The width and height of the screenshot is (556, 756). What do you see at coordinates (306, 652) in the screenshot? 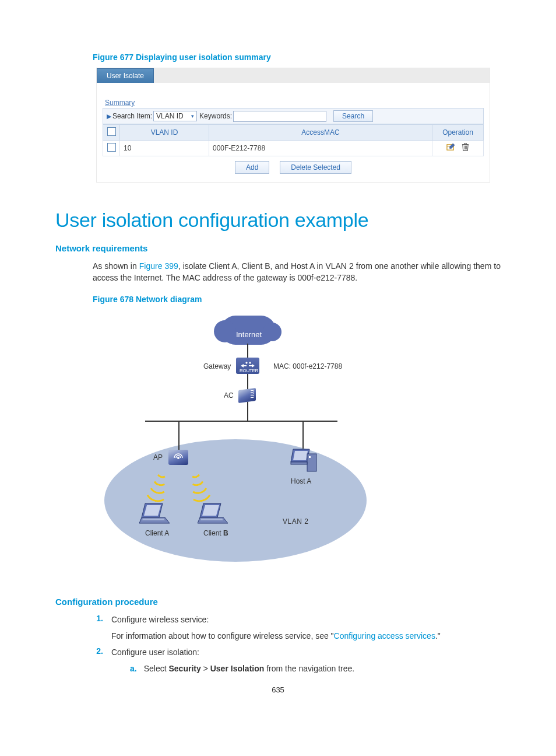
I see `step-2-title: Configure user isolation:` at bounding box center [306, 652].